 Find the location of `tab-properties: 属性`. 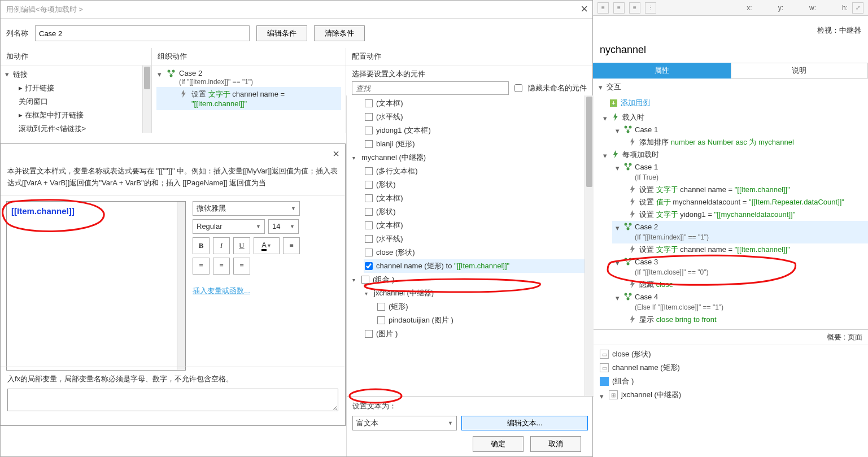

tab-properties: 属性 is located at coordinates (662, 71).